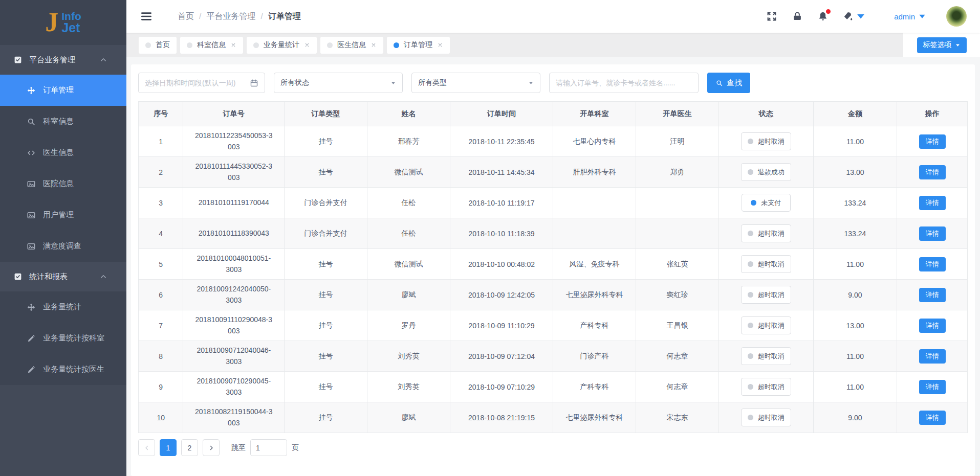  I want to click on status-badge: 退款成功, so click(766, 172).